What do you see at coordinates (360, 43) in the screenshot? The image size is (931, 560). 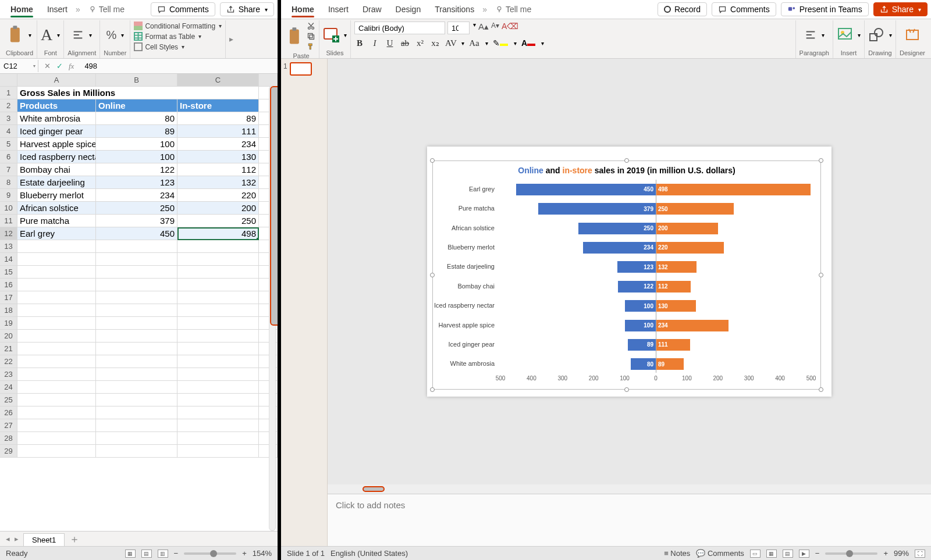 I see `bold-button: B` at bounding box center [360, 43].